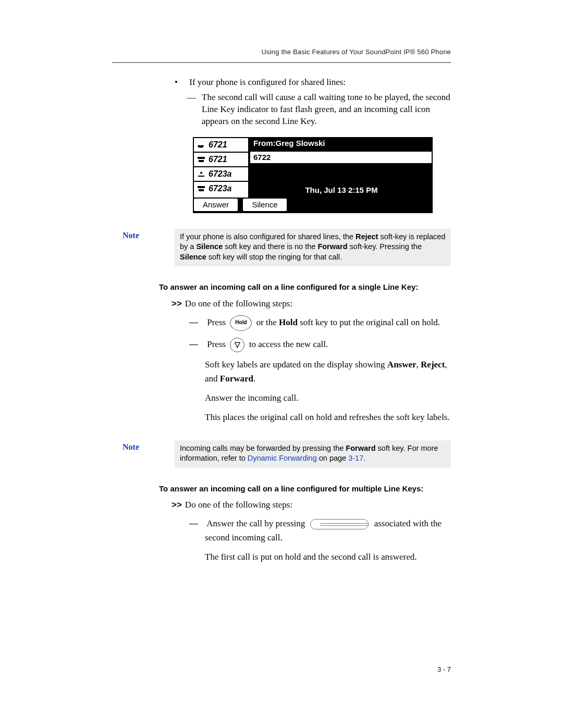  Describe the element at coordinates (320, 540) in the screenshot. I see `sec2-step-1: Answer the call by pressing associated w…` at that location.